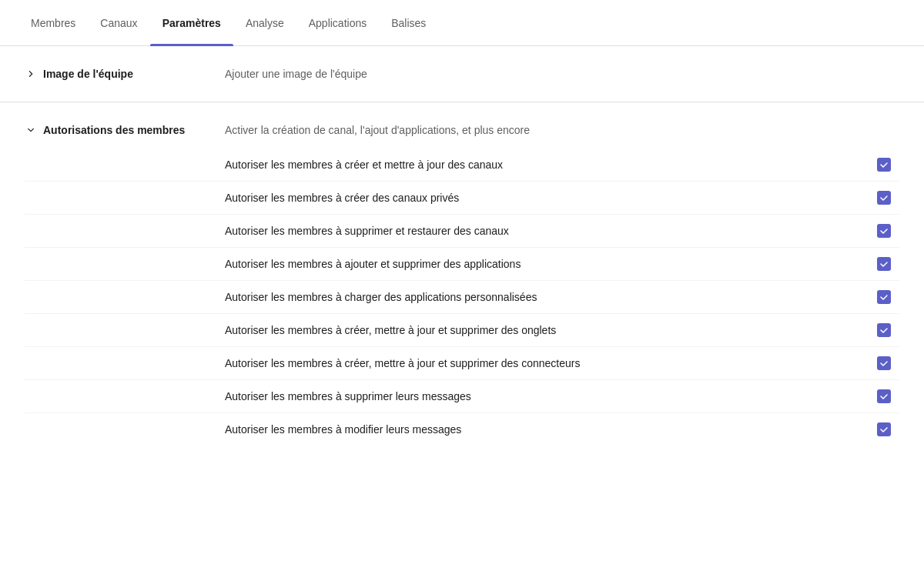  What do you see at coordinates (547, 264) in the screenshot?
I see `permission-label-4: Autoriser les membres à ajouter et suppr…` at bounding box center [547, 264].